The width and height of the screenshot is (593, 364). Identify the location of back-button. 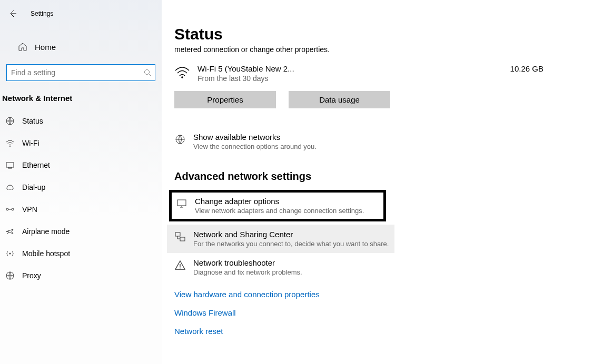
(13, 14).